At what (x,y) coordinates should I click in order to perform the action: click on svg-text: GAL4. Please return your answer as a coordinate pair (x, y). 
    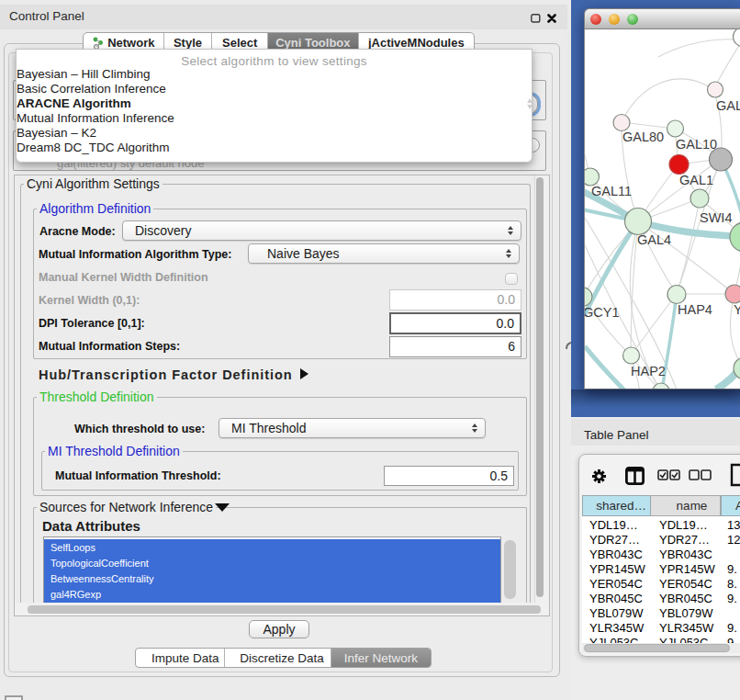
    Looking at the image, I should click on (654, 240).